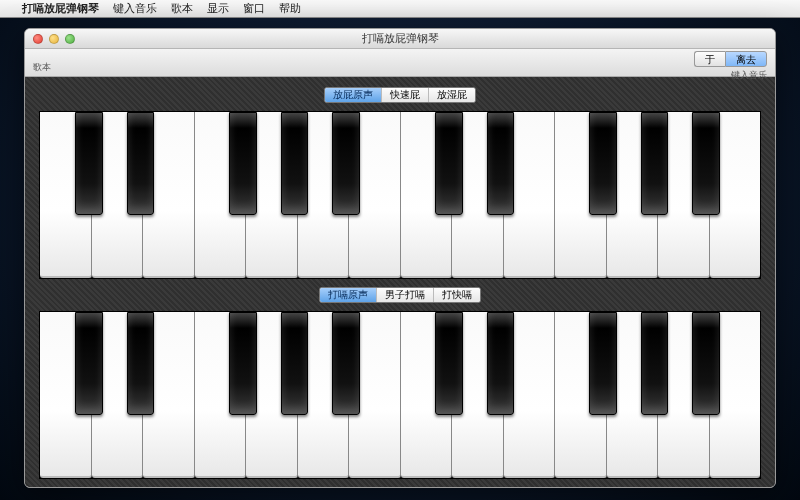 The image size is (800, 500). Describe the element at coordinates (457, 295) in the screenshot. I see `segmented-option: 打快嗝` at that location.